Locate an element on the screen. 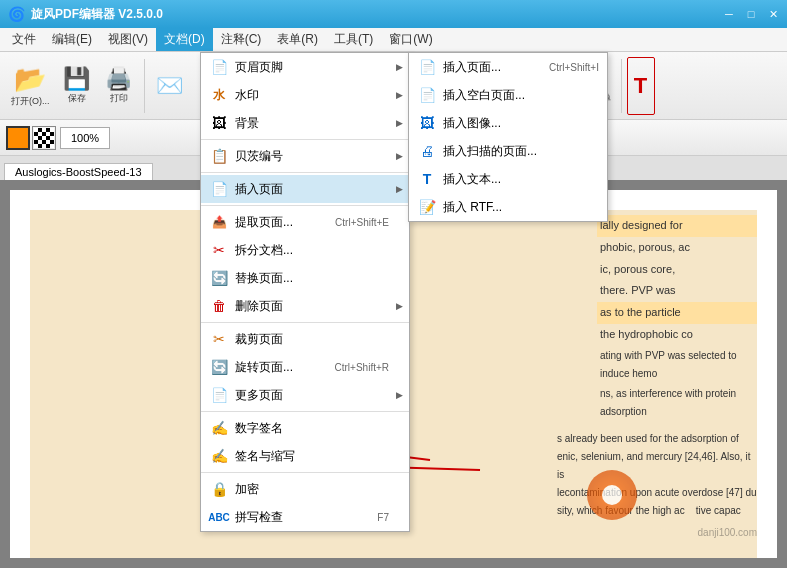  print-icon: 🖨️ is located at coordinates (118, 79).